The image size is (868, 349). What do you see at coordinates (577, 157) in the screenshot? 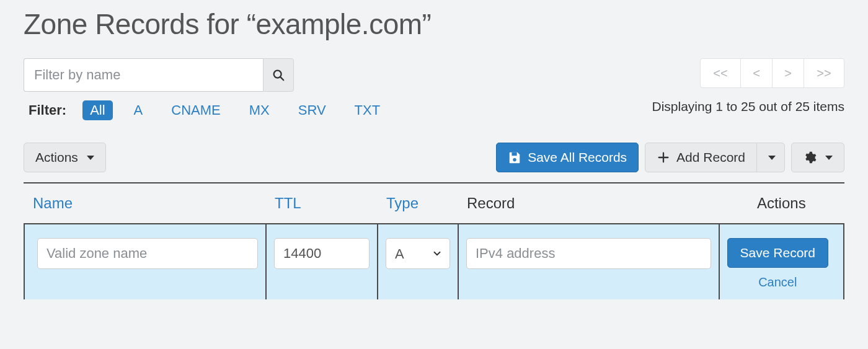
I see `save-all-label: Save All Records` at bounding box center [577, 157].